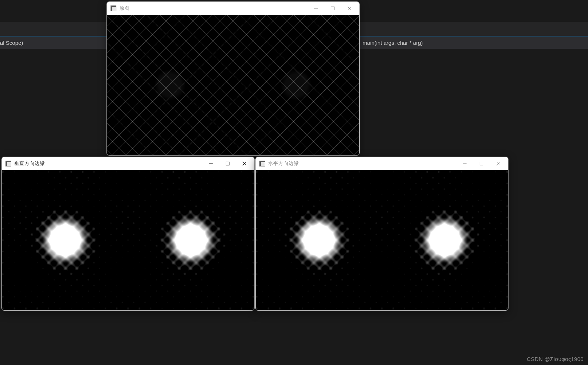  What do you see at coordinates (555, 359) in the screenshot?
I see `watermark: CSDN @Σίσυφος1900` at bounding box center [555, 359].